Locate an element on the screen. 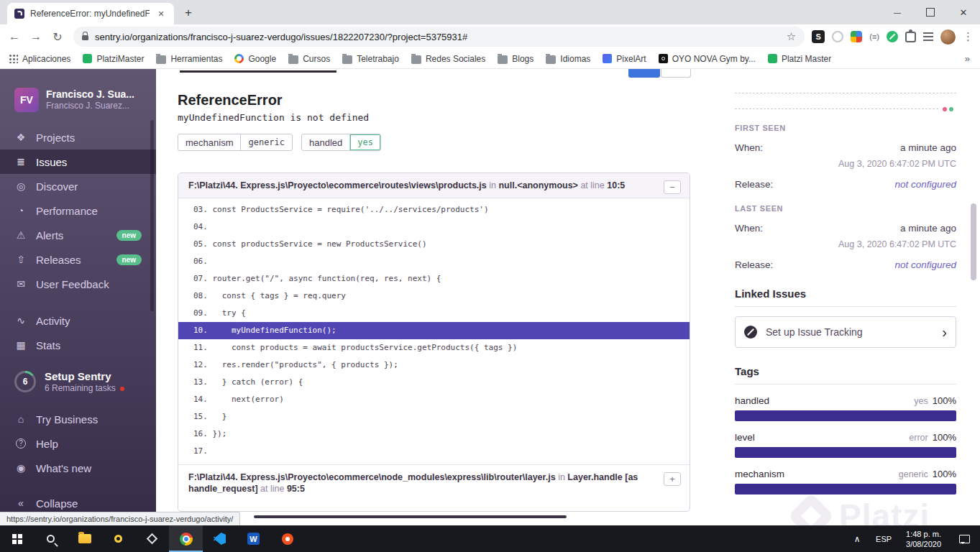  reload-button is located at coordinates (58, 37).